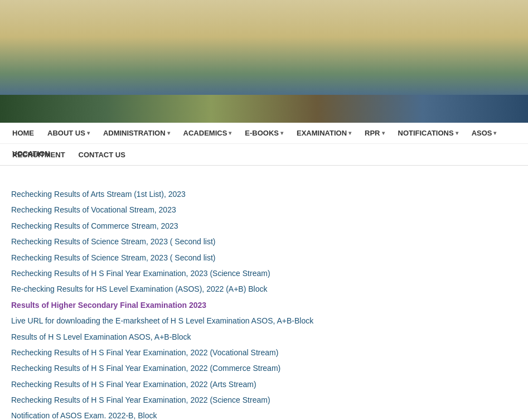  What do you see at coordinates (230, 133) in the screenshot?
I see `dropdown-arrow-academics: ▾` at bounding box center [230, 133].